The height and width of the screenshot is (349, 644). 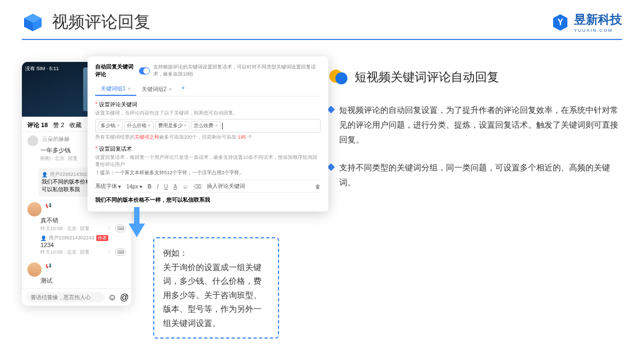 I want to click on section-reply: 设置回复话术, so click(x=208, y=149).